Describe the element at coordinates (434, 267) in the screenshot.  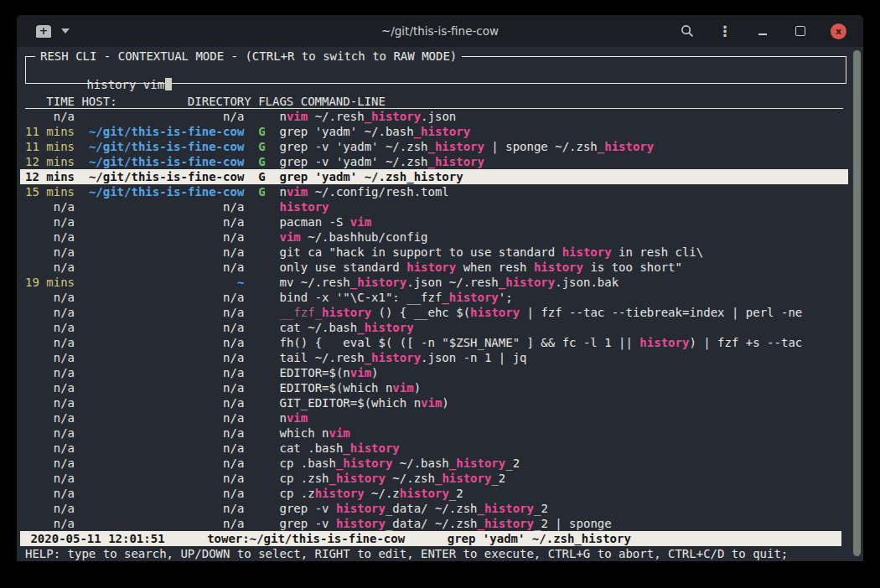
I see `history-row: n/a n/a only use standard history when r…` at that location.